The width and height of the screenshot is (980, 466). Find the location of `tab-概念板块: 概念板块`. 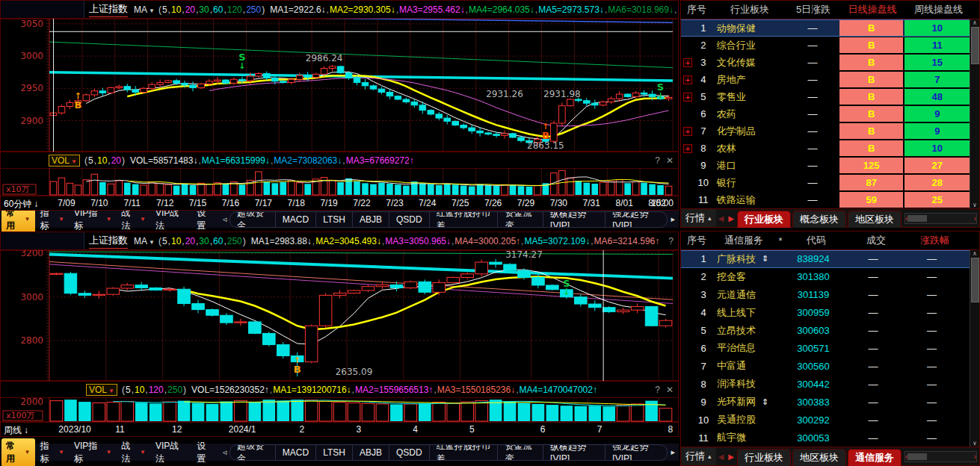

tab-概念板块: 概念板块 is located at coordinates (819, 220).